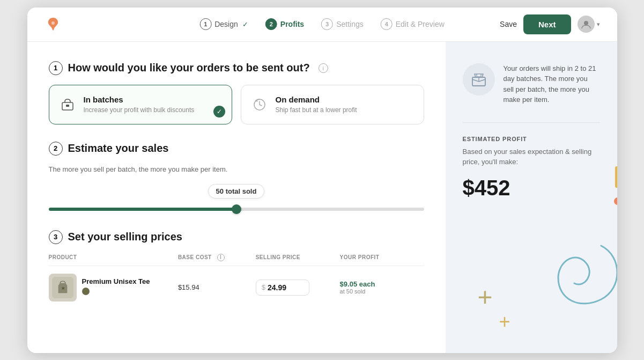  I want to click on step-num-settings: 3, so click(327, 24).